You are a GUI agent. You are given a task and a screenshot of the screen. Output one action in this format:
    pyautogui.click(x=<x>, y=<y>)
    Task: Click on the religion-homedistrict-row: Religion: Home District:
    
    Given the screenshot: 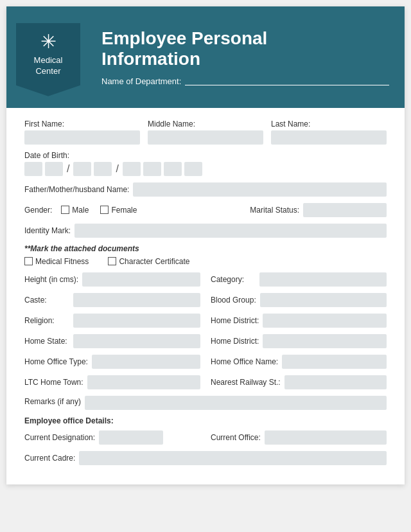 What is the action you would take?
    pyautogui.click(x=206, y=321)
    